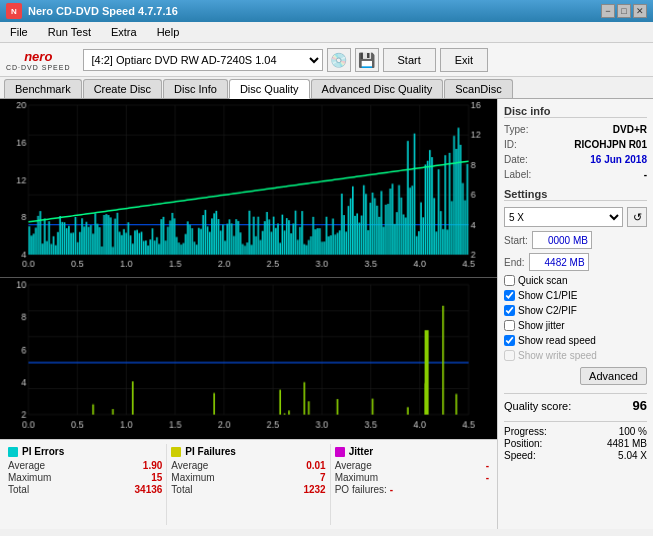 The height and width of the screenshot is (536, 653). I want to click on nero-logo: nero CD·DVD SPEED, so click(38, 60).